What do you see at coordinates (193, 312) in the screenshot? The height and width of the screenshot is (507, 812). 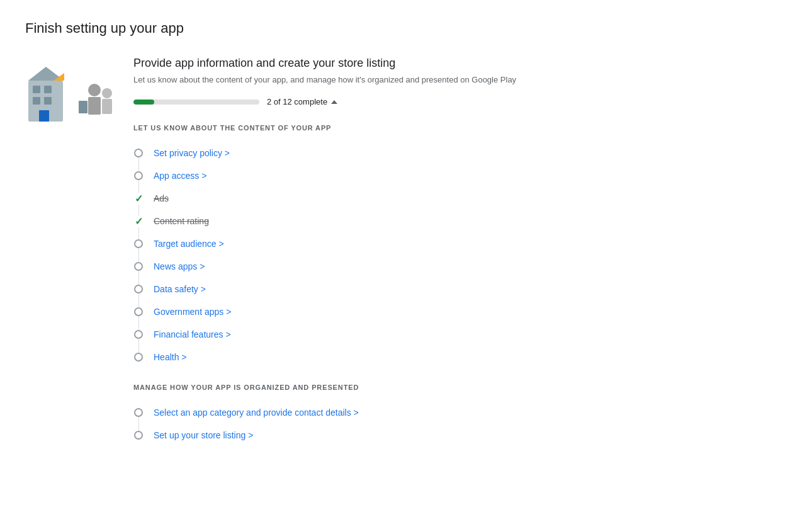 I see `item-government-apps: Government apps >` at bounding box center [193, 312].